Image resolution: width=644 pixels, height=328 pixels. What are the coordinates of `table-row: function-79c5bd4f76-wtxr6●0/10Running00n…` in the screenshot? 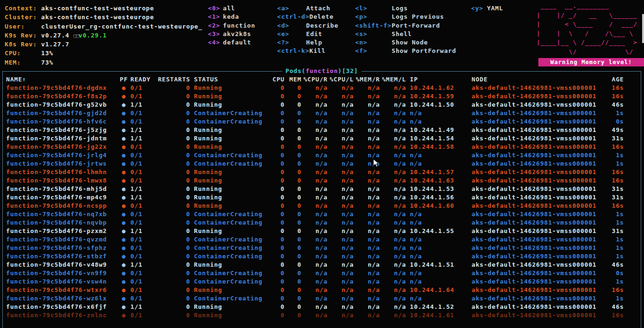 It's located at (323, 290).